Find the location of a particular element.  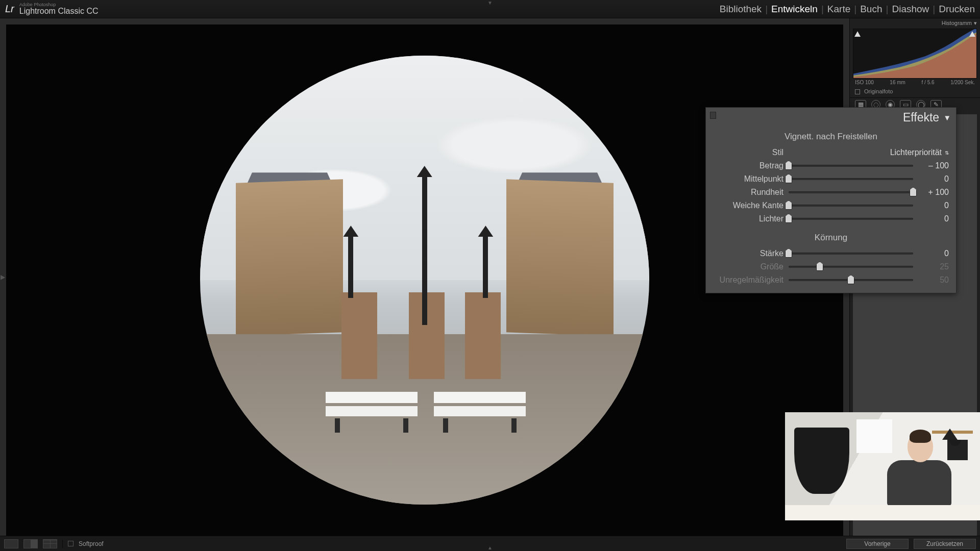

survey-view-icon is located at coordinates (50, 544).